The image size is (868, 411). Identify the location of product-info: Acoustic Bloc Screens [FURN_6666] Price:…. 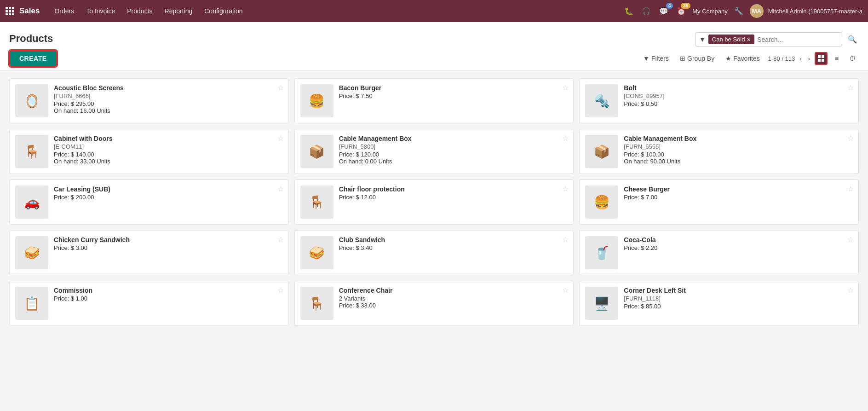
(168, 99).